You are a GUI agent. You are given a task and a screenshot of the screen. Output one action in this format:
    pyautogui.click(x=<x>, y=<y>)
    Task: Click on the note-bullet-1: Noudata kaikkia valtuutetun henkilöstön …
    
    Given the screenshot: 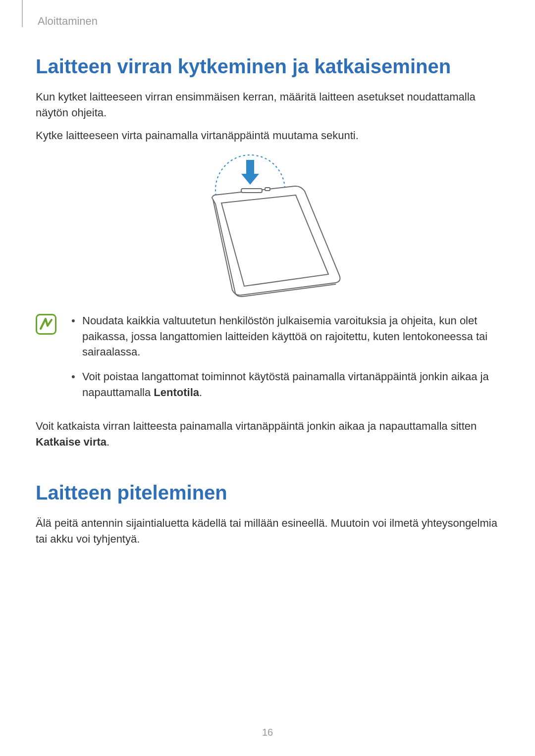 What is the action you would take?
    pyautogui.click(x=285, y=337)
    